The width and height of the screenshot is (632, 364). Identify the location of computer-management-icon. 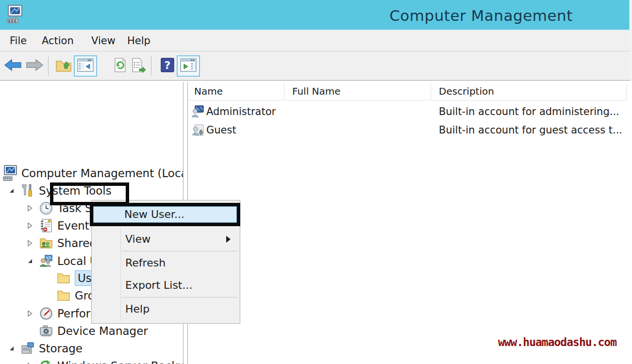
(10, 173).